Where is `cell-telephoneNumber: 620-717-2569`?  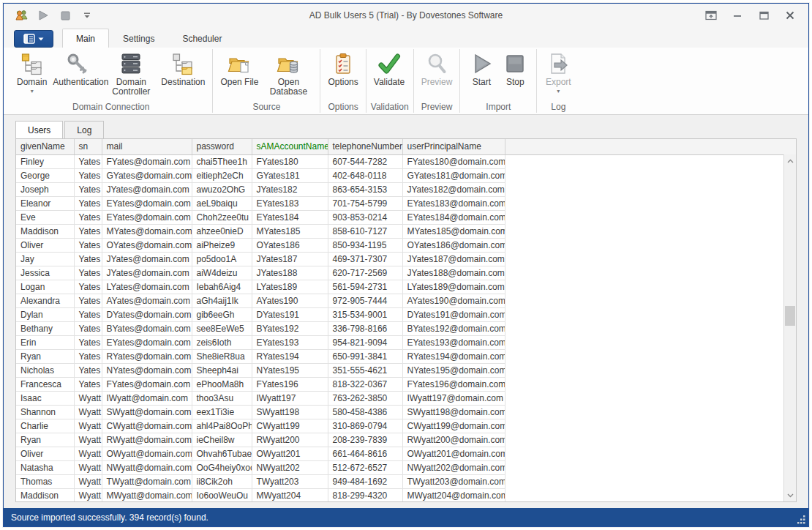 cell-telephoneNumber: 620-717-2569 is located at coordinates (365, 272).